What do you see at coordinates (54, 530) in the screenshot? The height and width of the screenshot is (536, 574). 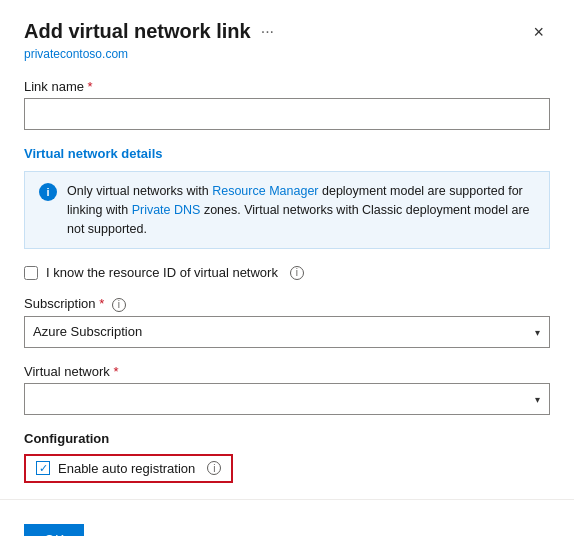 I see `ok-button: OK` at bounding box center [54, 530].